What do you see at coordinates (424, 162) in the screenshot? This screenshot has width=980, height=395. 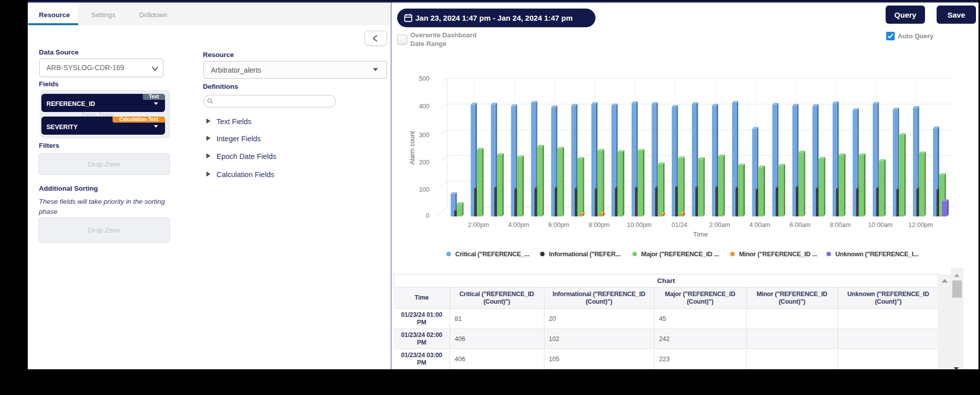 I see `svg-text: 200` at bounding box center [424, 162].